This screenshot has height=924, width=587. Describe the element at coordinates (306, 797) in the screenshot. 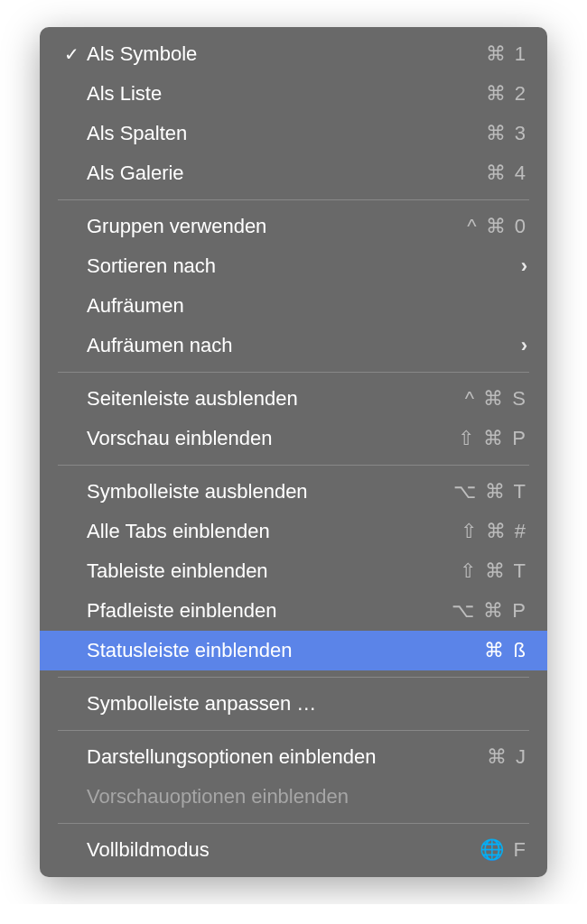

I see `menu-item-label: Vorschauoptionen einblenden` at that location.